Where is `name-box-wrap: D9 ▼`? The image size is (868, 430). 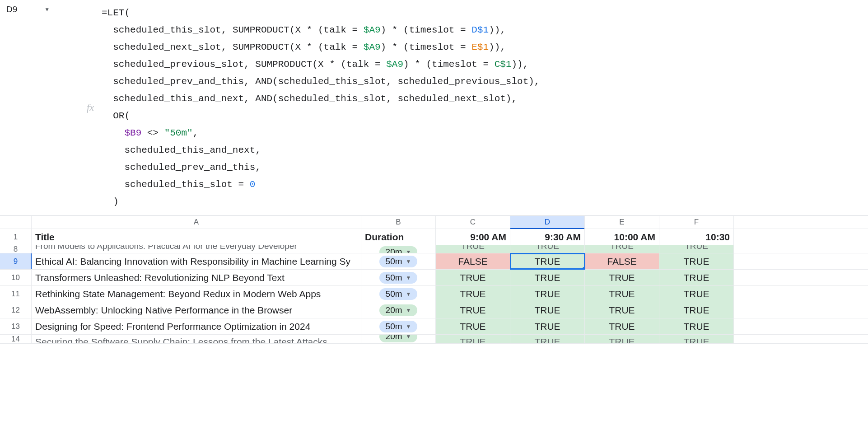 name-box-wrap: D9 ▼ is located at coordinates (40, 108).